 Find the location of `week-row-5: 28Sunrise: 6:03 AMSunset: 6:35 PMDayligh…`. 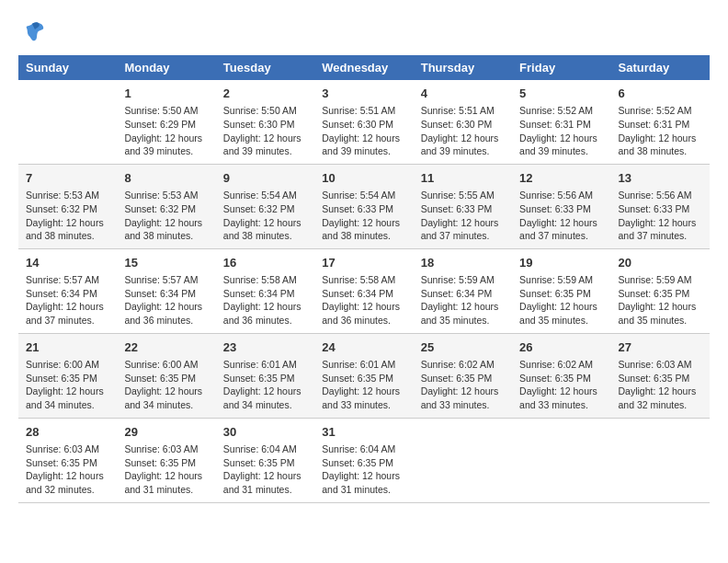

week-row-5: 28Sunrise: 6:03 AMSunset: 6:35 PMDayligh… is located at coordinates (364, 460).